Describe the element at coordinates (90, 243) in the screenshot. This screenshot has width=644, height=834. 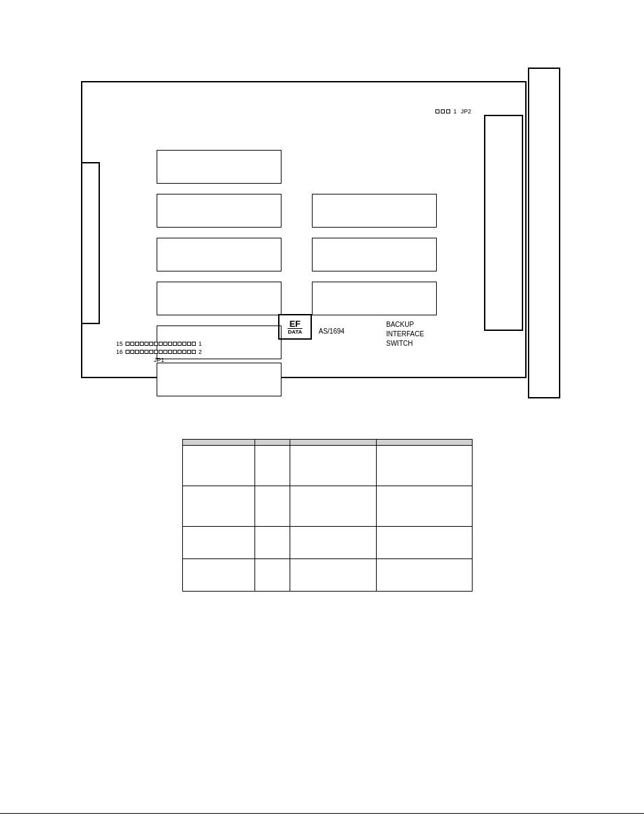
I see `left-connector-block` at that location.